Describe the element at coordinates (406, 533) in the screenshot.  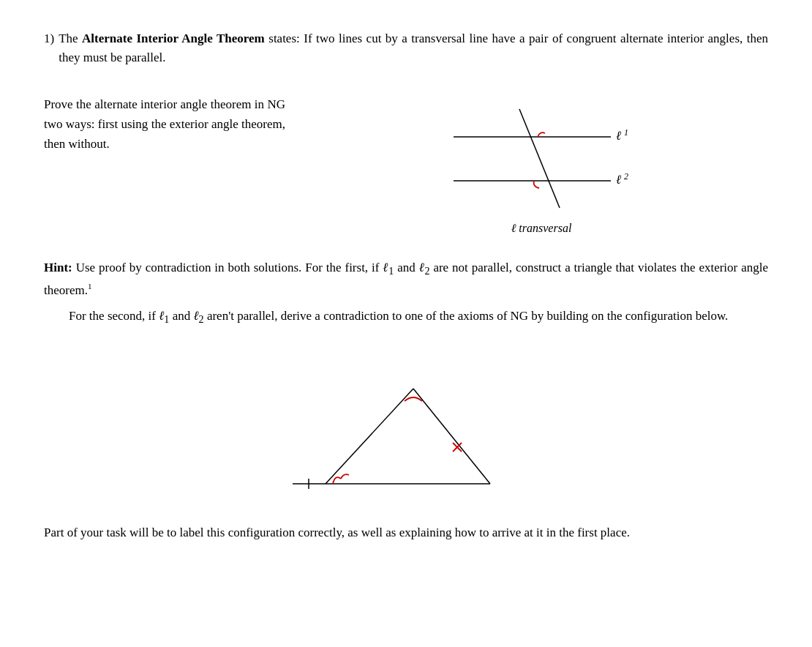
I see `final-text: Part of your task will be to label this …` at that location.